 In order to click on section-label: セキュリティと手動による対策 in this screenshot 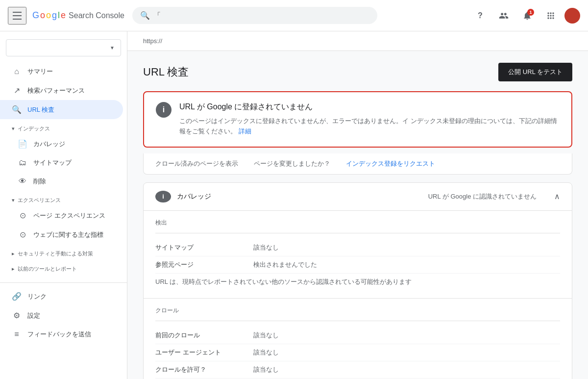, I will do `click(55, 254)`.